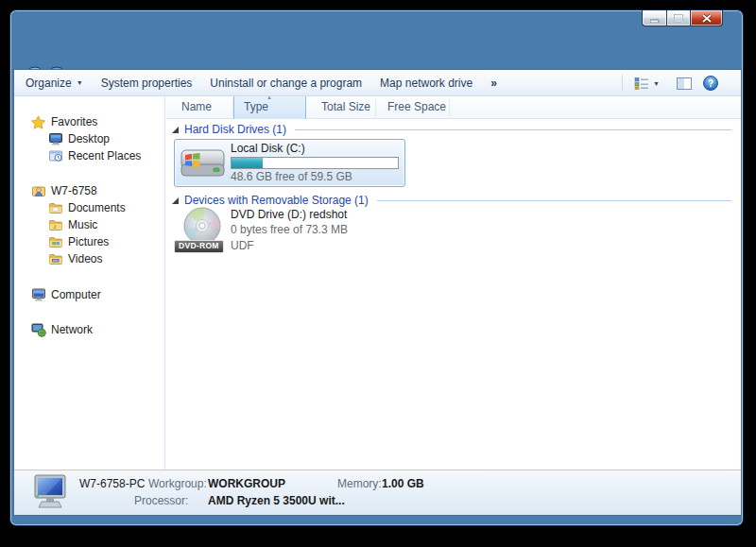 Image resolution: width=756 pixels, height=547 pixels. Describe the element at coordinates (38, 191) in the screenshot. I see `user-folder-icon` at that location.